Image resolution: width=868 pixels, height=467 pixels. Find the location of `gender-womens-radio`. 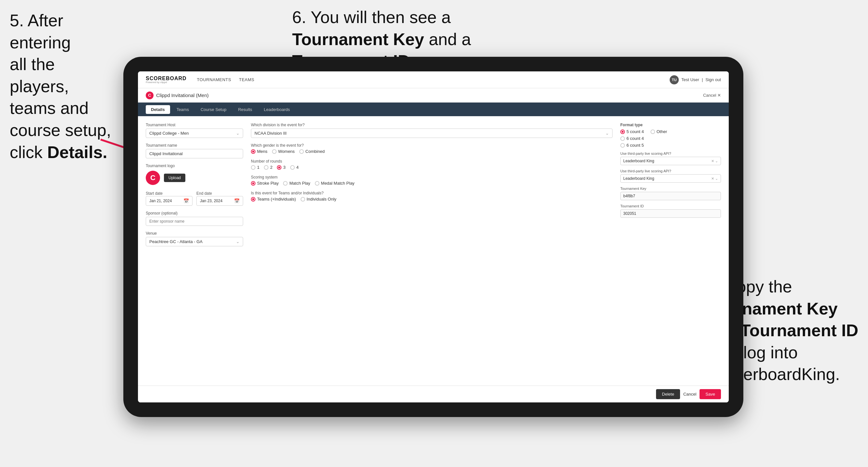

gender-womens-radio is located at coordinates (274, 152).